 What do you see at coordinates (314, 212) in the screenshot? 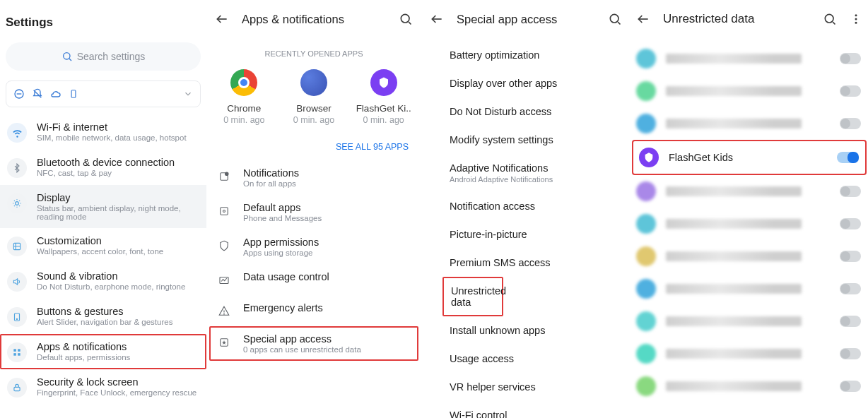
I see `menu-item-default-apps: Default appsPhone and Messages` at bounding box center [314, 212].